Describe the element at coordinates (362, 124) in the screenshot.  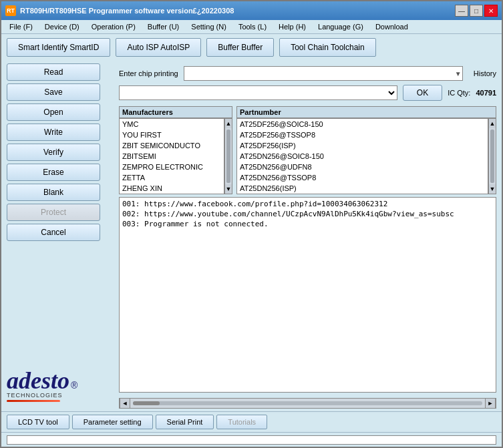
I see `list-item: AT25DF256@SOIC8-150` at that location.